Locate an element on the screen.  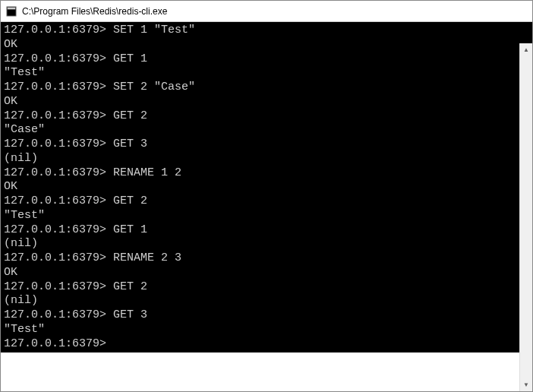
terminal-command-line: 127.0.0.1:6379> SET 2 "Case" is located at coordinates (266, 88).